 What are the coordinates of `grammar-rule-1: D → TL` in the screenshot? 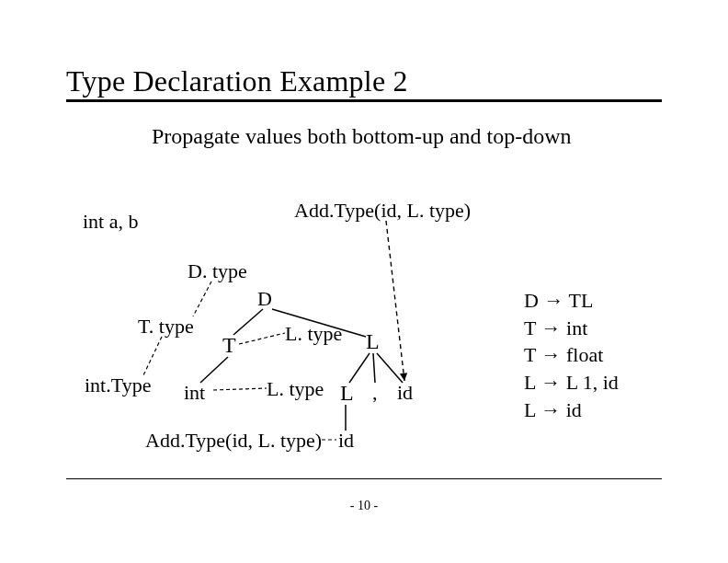 It's located at (572, 301).